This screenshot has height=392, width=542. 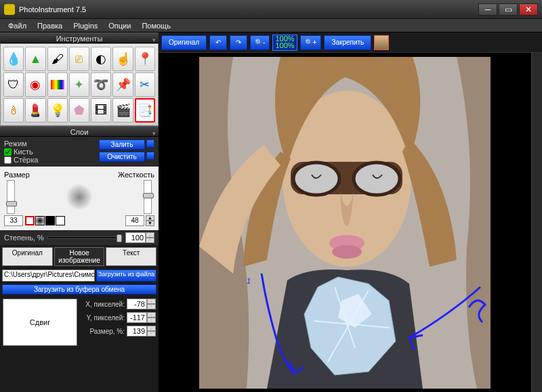 I want to click on fill-option-button, so click(x=150, y=144).